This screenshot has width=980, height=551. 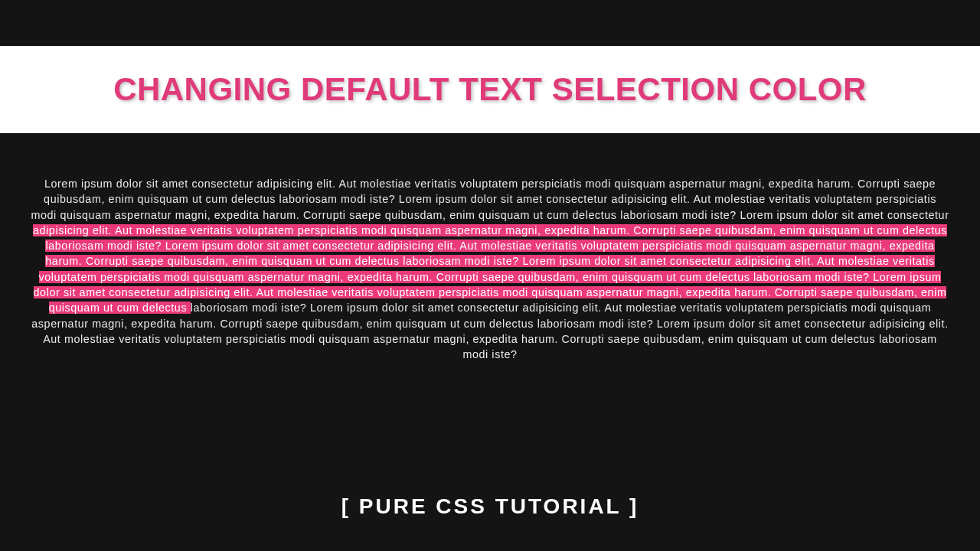 What do you see at coordinates (490, 507) in the screenshot?
I see `footer-label: [ PURE CSS TUTORIAL ]` at bounding box center [490, 507].